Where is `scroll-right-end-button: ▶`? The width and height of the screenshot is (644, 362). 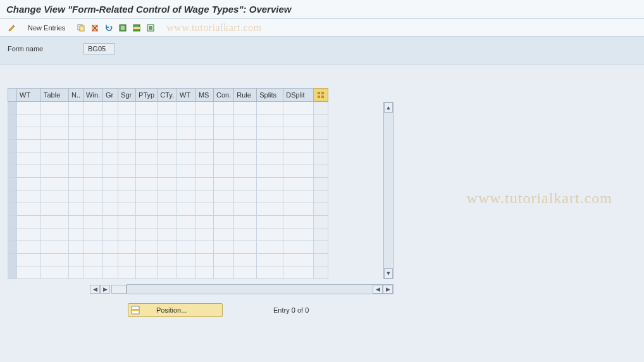
scroll-right-end-button: ▶ is located at coordinates (388, 289).